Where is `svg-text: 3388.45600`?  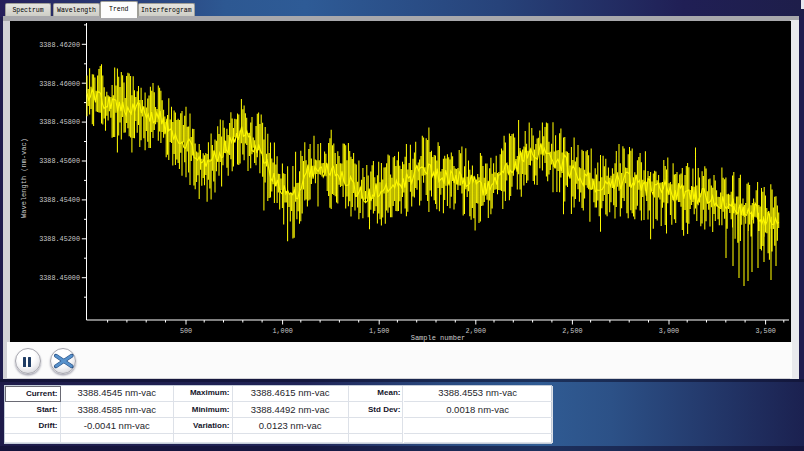 svg-text: 3388.45600 is located at coordinates (60, 161).